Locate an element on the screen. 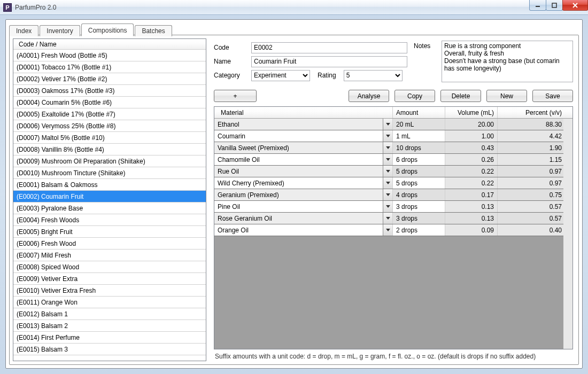 The image size is (588, 374). window-maximize-button is located at coordinates (554, 5).